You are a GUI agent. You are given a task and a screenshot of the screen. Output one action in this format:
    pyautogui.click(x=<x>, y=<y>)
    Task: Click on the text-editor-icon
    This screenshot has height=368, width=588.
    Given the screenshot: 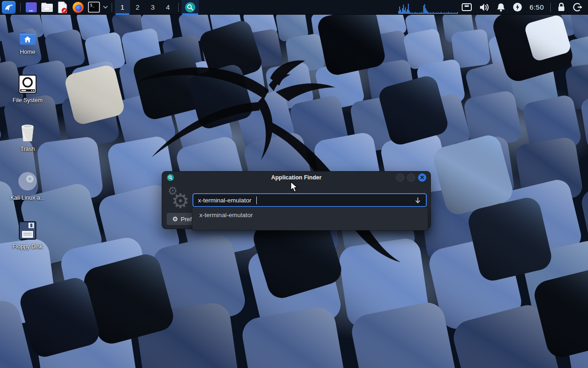 What is the action you would take?
    pyautogui.click(x=62, y=7)
    